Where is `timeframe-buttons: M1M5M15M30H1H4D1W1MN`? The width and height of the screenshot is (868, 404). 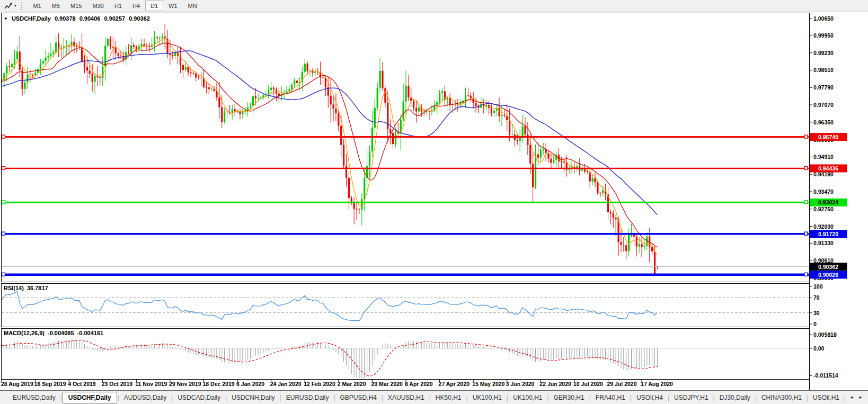 timeframe-buttons: M1M5M15M30H1H4D1W1MN is located at coordinates (116, 6).